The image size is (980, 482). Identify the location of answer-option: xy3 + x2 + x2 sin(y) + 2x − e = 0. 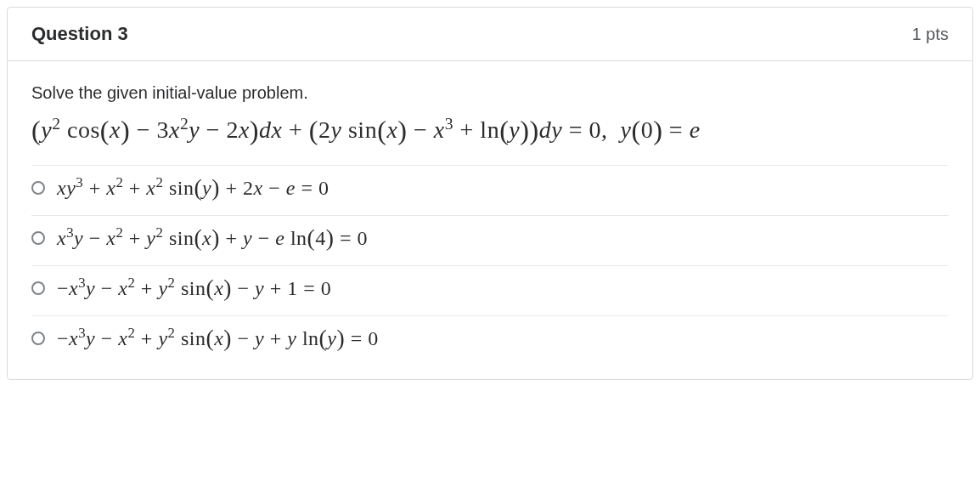
(490, 187).